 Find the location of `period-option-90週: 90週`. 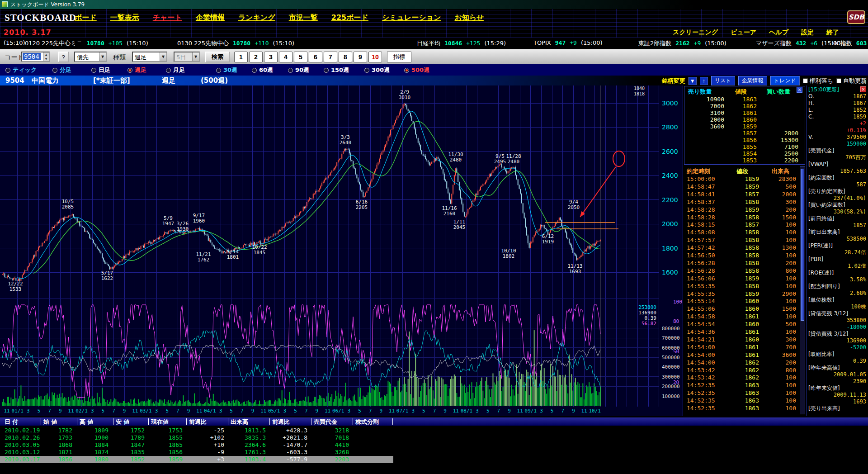

period-option-90週: 90週 is located at coordinates (298, 70).